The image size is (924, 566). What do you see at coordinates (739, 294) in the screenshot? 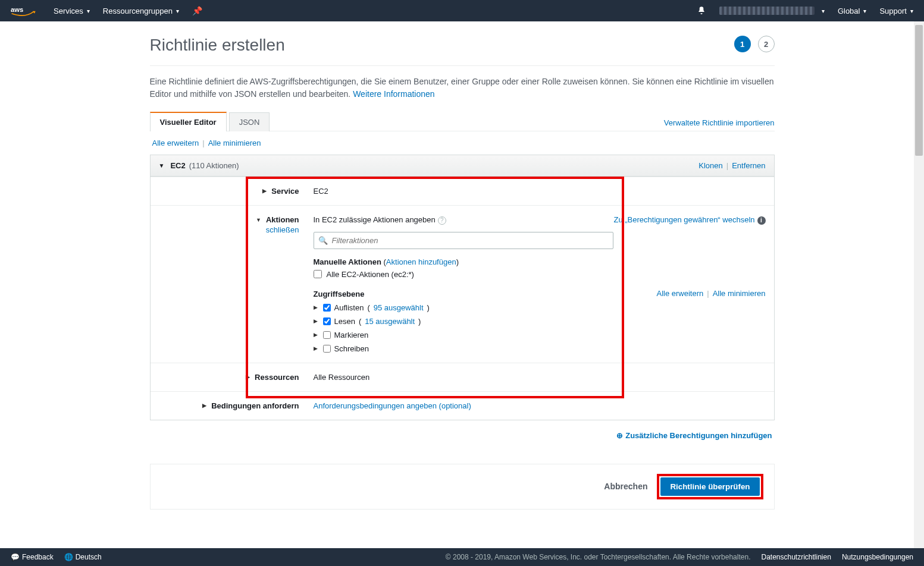
I see `levels-collapse-all-link: Alle minimieren` at bounding box center [739, 294].